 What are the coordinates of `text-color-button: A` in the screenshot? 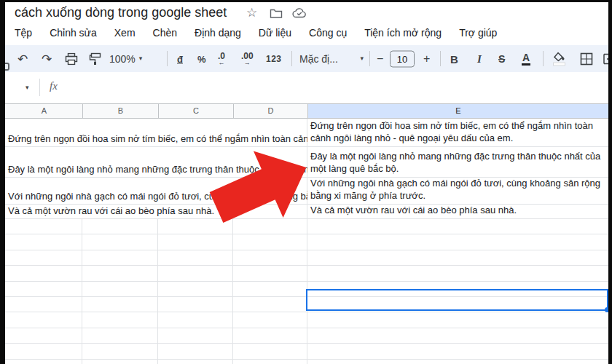 It's located at (526, 59).